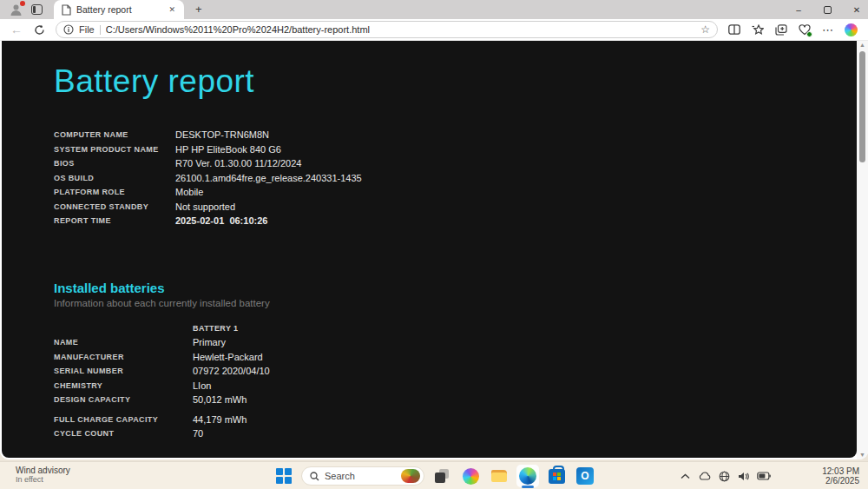  What do you see at coordinates (119, 10) in the screenshot?
I see `browser-tab: Battery report ✕` at bounding box center [119, 10].